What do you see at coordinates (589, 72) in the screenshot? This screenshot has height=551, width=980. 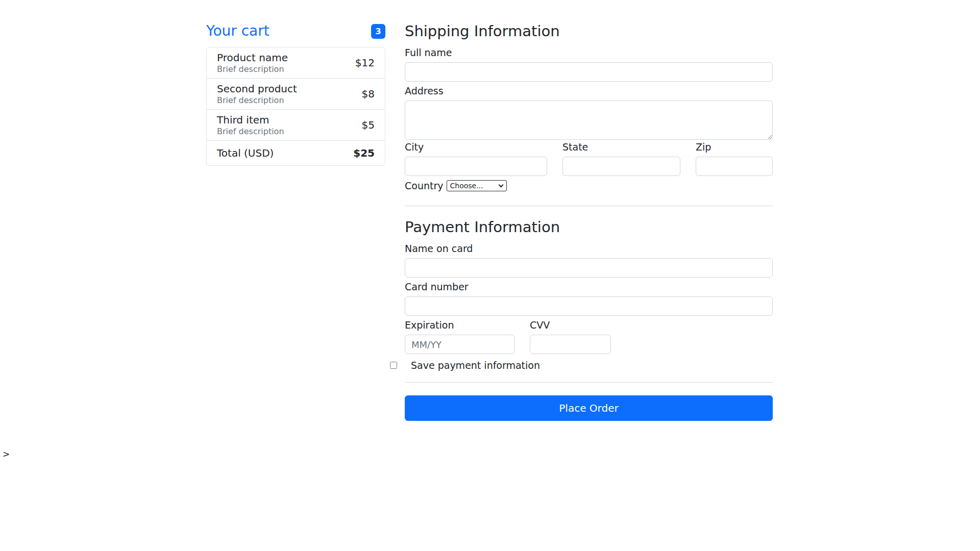 I see `full-name-input` at bounding box center [589, 72].